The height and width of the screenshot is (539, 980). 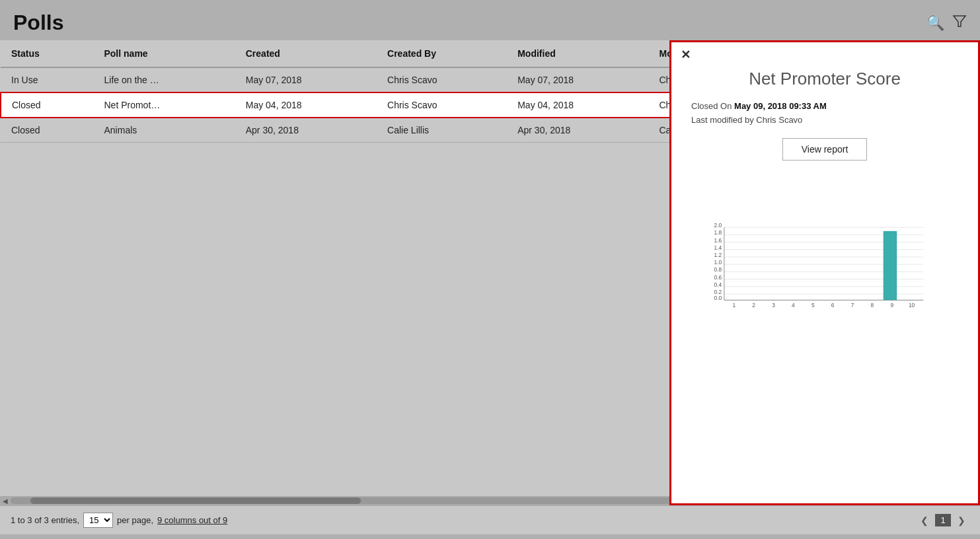 What do you see at coordinates (578, 54) in the screenshot?
I see `col-modified: Modified` at bounding box center [578, 54].